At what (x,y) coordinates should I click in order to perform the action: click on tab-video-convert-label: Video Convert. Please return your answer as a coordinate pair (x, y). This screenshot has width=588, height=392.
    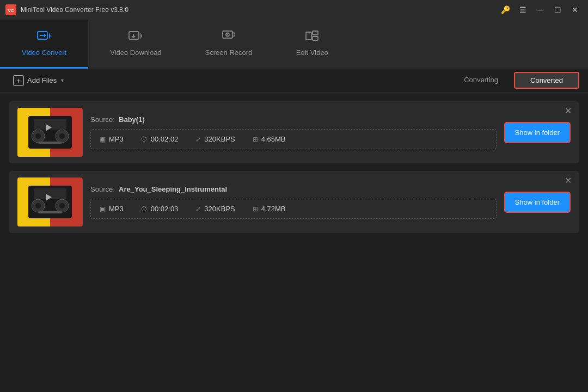
    Looking at the image, I should click on (44, 52).